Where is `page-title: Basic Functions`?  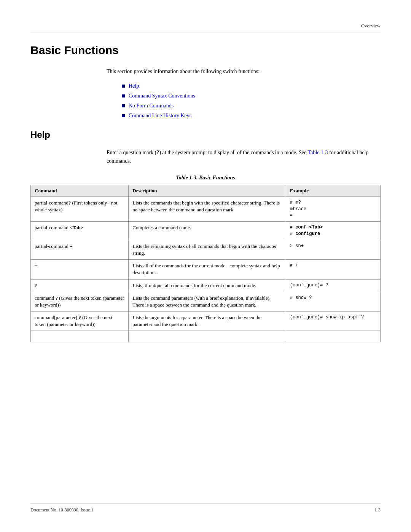
page-title: Basic Functions is located at coordinates (206, 50).